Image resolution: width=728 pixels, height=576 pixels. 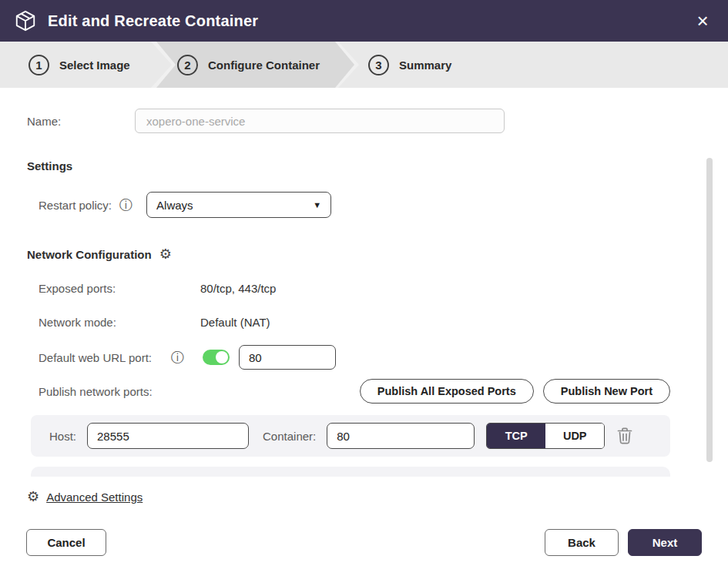 I want to click on web-url-port-toggle, so click(x=216, y=357).